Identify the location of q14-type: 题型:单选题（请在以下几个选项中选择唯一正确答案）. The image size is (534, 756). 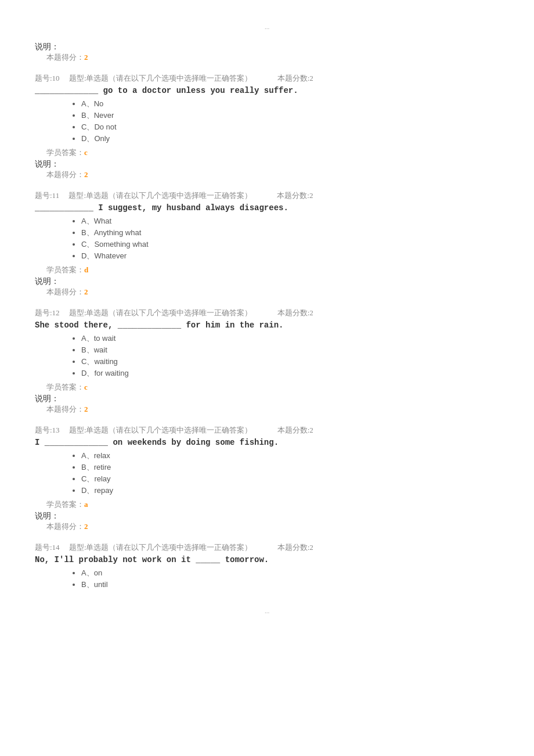
(161, 547).